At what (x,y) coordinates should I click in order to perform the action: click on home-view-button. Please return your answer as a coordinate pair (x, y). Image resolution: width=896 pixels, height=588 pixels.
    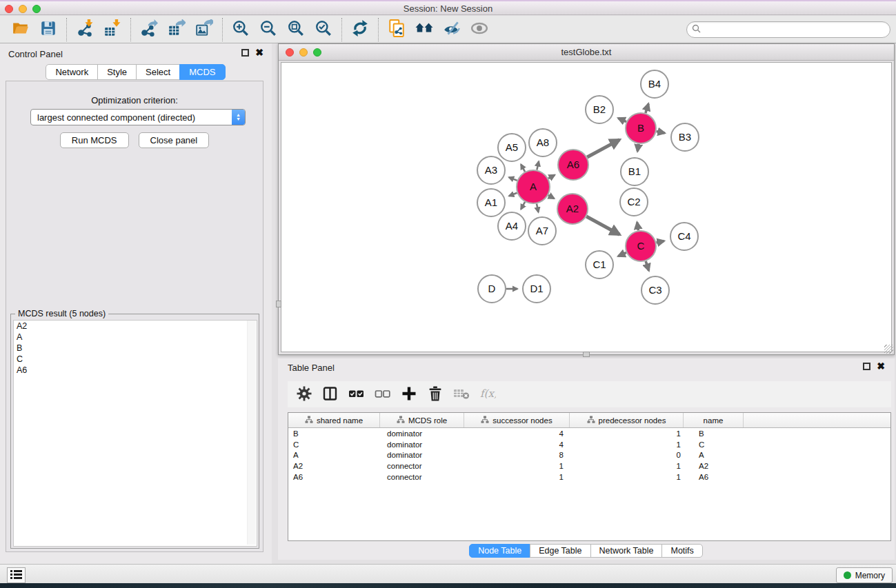
    Looking at the image, I should click on (424, 30).